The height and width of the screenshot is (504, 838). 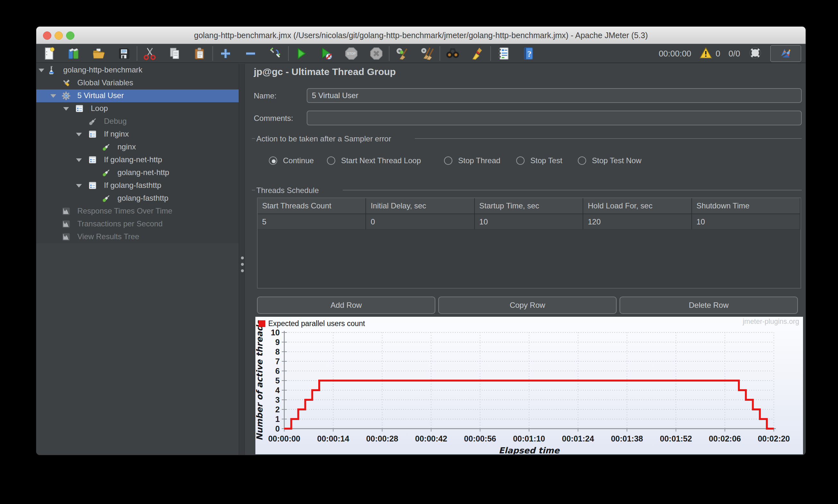 What do you see at coordinates (105, 83) in the screenshot?
I see `tree-item-label: Global Variables` at bounding box center [105, 83].